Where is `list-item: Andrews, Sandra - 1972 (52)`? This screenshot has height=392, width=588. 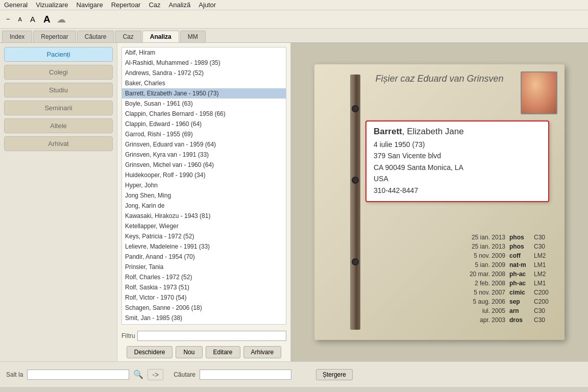
list-item: Andrews, Sandra - 1972 (52) is located at coordinates (204, 73).